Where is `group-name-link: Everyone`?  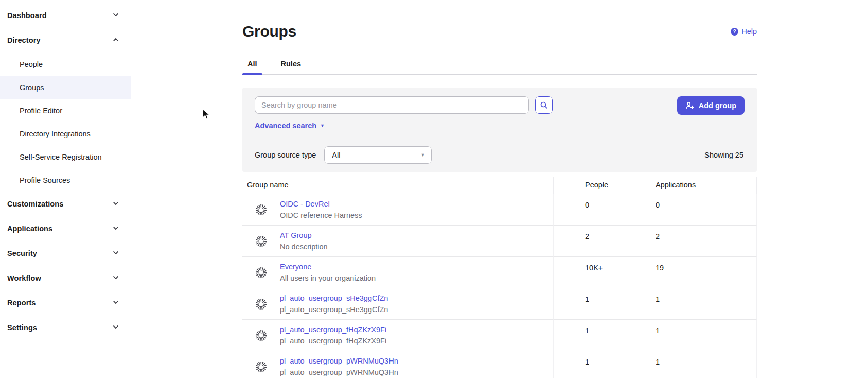
group-name-link: Everyone is located at coordinates (328, 267).